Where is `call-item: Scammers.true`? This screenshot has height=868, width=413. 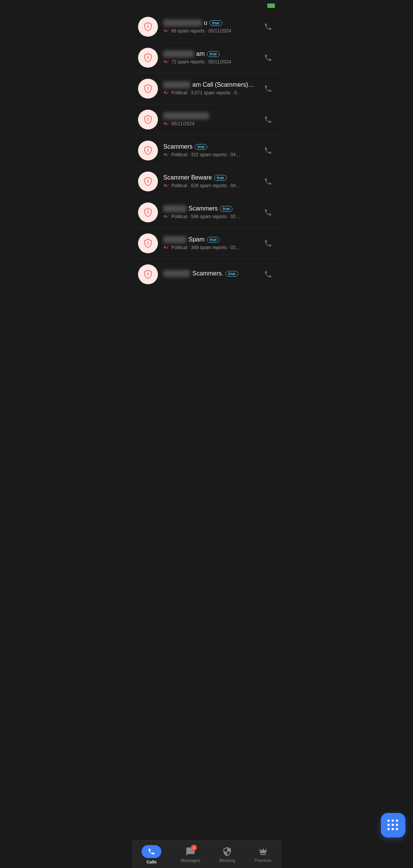
call-item: Scammers.true is located at coordinates (206, 274).